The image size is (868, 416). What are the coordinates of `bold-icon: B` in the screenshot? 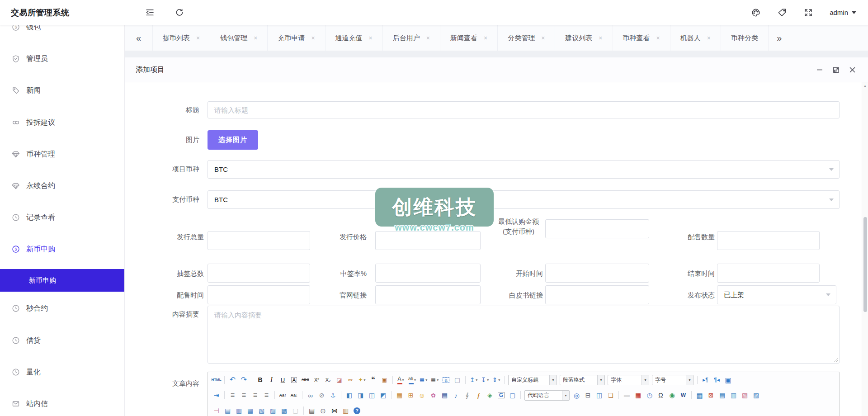 It's located at (260, 380).